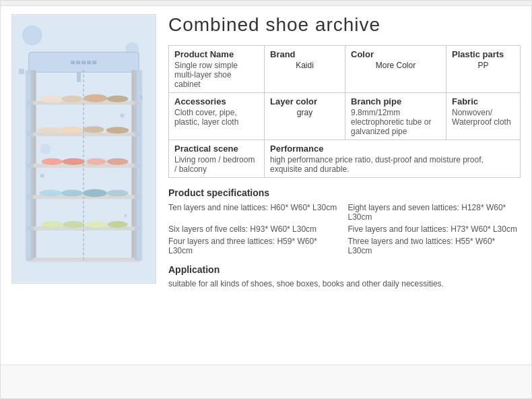 The height and width of the screenshot is (399, 532). What do you see at coordinates (217, 69) in the screenshot?
I see `table-cell: Product Name Single row simple multi-lay…` at bounding box center [217, 69].